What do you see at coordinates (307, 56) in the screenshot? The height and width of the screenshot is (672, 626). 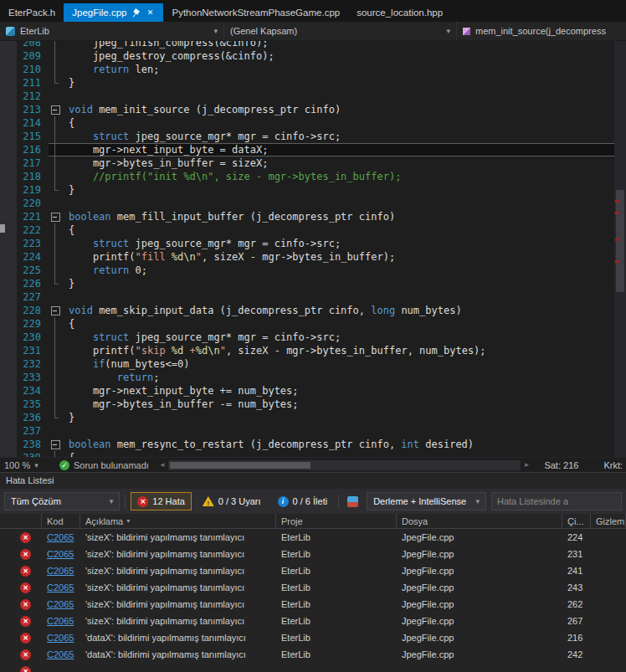 I see `code-line-209: 209 jpeg_destroy_compress(&cinfo);` at bounding box center [307, 56].